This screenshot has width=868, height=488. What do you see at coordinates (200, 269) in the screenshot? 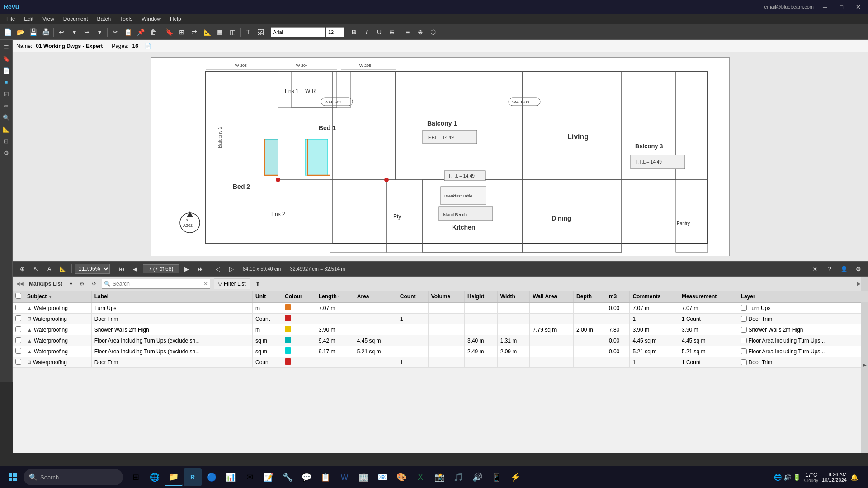
I see `last-page-btn: ⏭` at bounding box center [200, 269].